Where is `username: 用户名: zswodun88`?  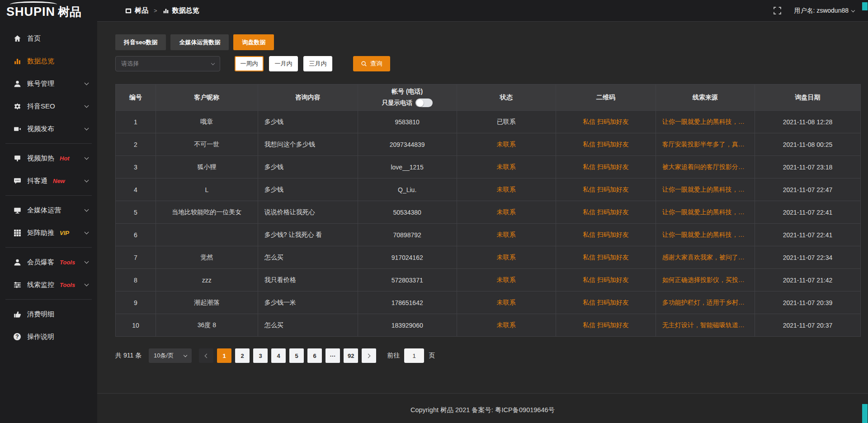
username: 用户名: zswodun88 is located at coordinates (821, 11).